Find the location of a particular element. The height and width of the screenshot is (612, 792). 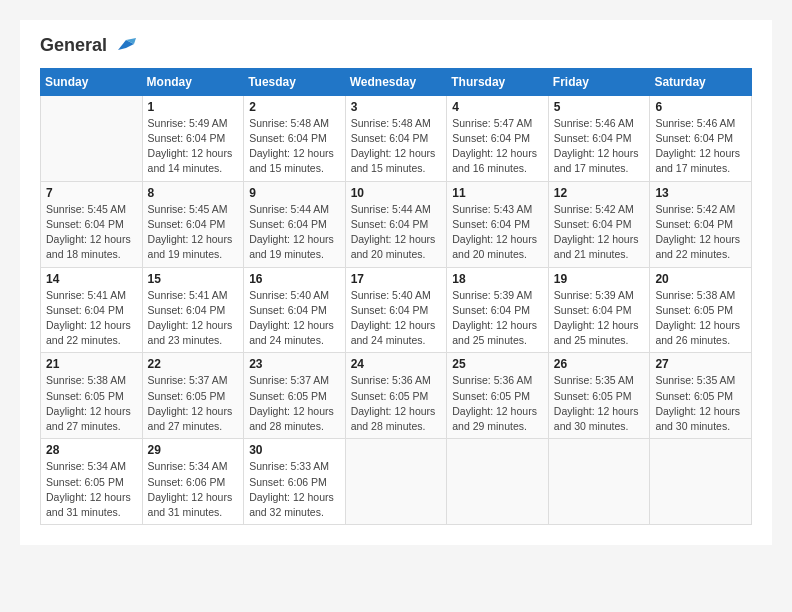

calendar-cell: 23Sunrise: 5:37 AM Sunset: 6:05 PM Dayli… is located at coordinates (295, 396).